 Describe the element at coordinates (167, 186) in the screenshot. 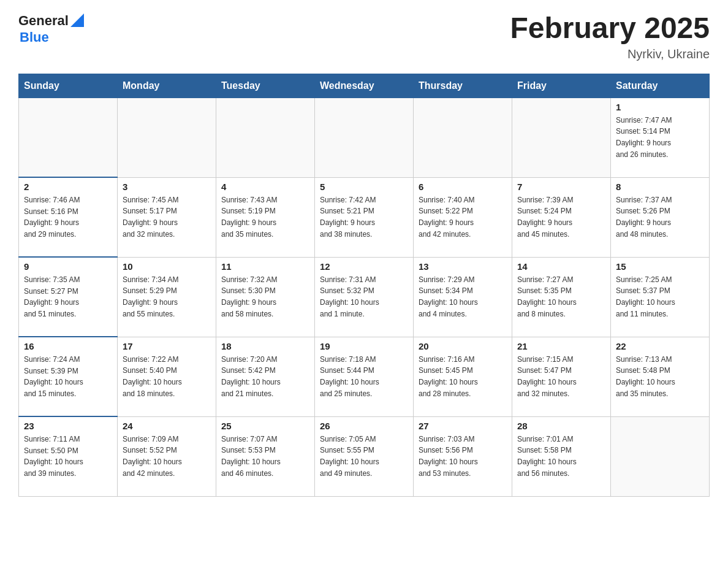

I see `day-number: 3` at that location.